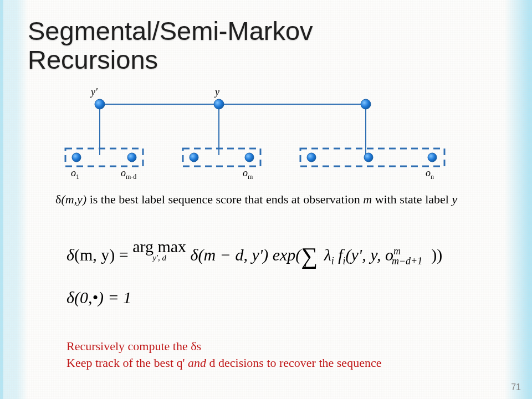  What do you see at coordinates (75, 174) in the screenshot?
I see `obs-label-o1: o1` at bounding box center [75, 174].